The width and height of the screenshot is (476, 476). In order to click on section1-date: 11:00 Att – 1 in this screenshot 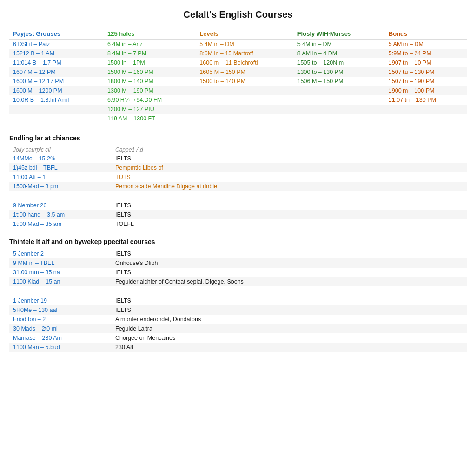, I will do `click(60, 177)`.